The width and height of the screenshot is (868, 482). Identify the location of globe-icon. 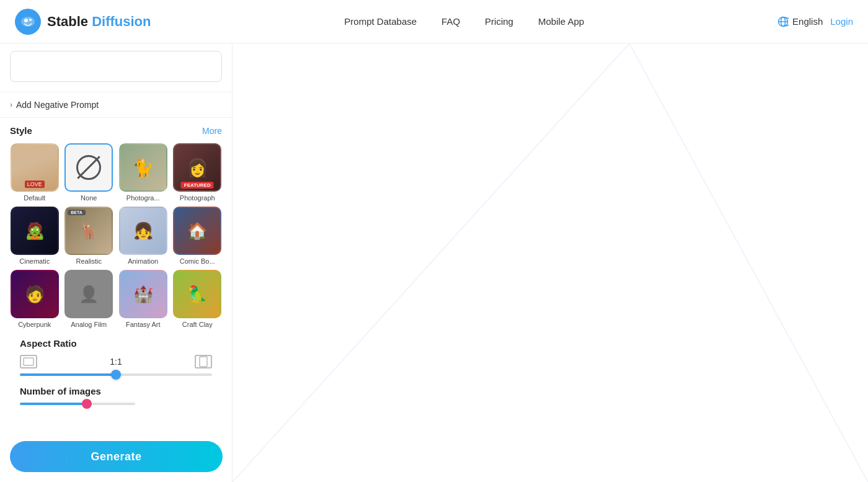
(783, 22).